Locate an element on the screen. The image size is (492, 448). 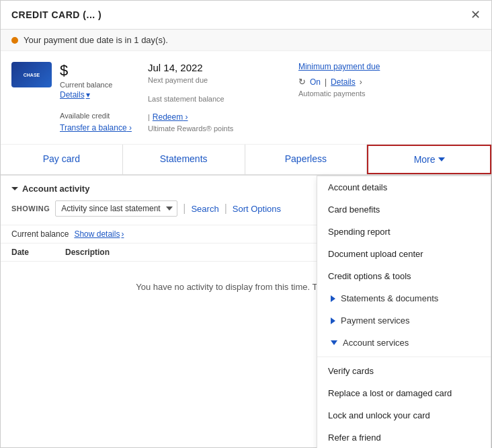
modal-header: CREDIT CARD (... ) ✕ is located at coordinates (246, 15).